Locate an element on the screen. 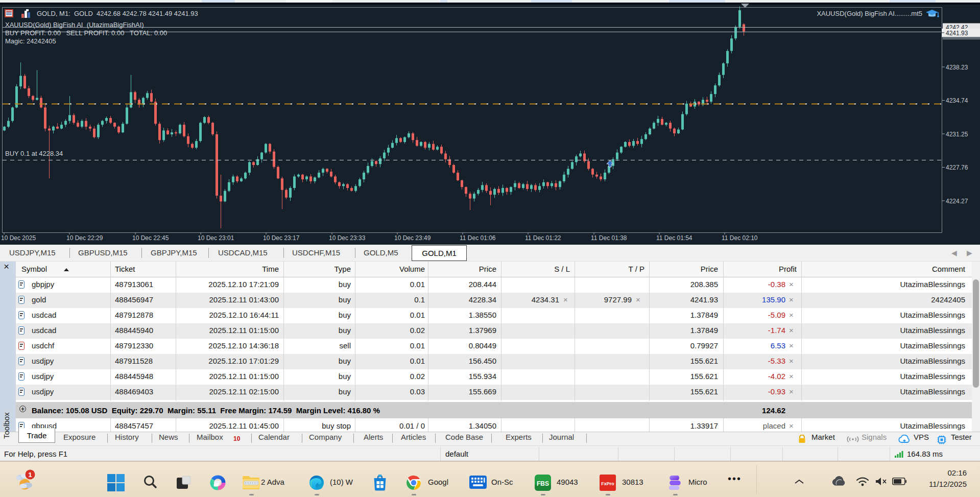  svg-text: 10 Dec 23:01 is located at coordinates (216, 238).